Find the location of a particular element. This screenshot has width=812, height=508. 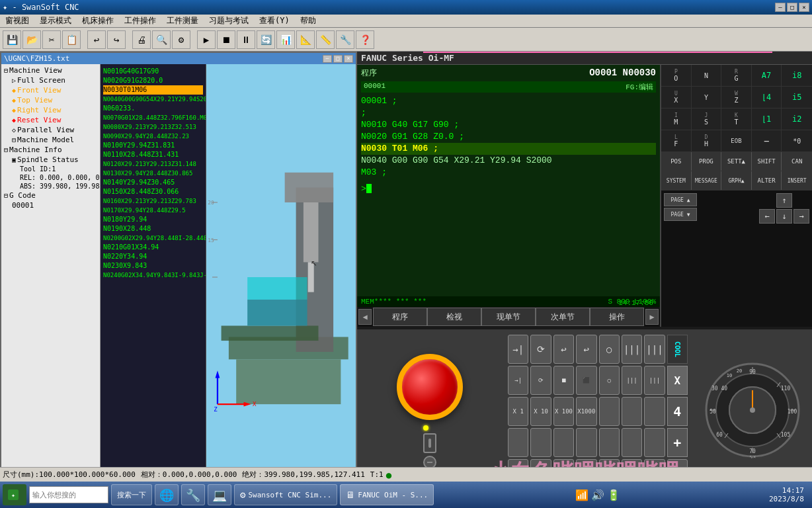

key-SHIFT: SHIFT is located at coordinates (767, 161).